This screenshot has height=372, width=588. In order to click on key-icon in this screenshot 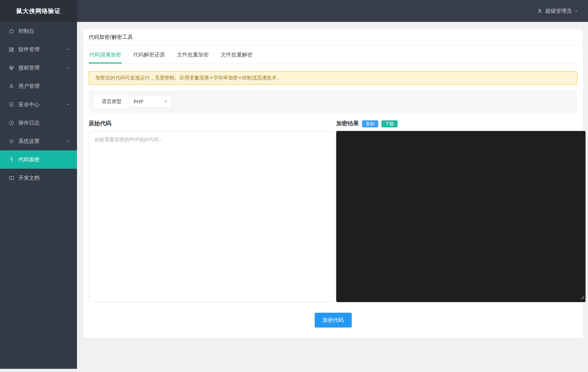, I will do `click(11, 160)`.